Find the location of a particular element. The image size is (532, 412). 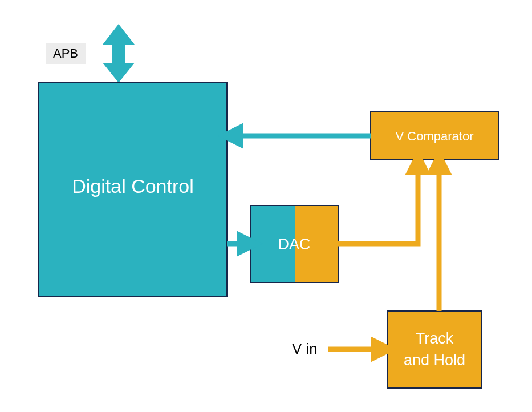

dac-block: DAC is located at coordinates (294, 244).